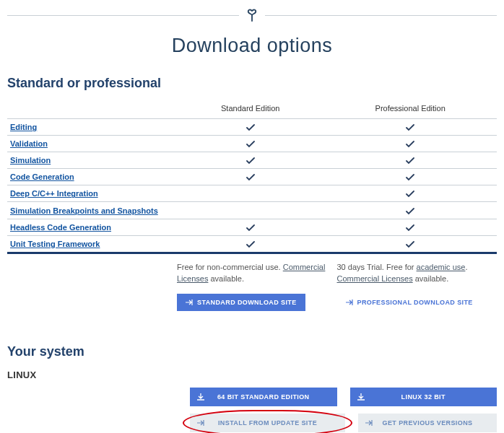 Image resolution: width=504 pixels, height=433 pixels. I want to click on table-row: Simulation, so click(252, 160).